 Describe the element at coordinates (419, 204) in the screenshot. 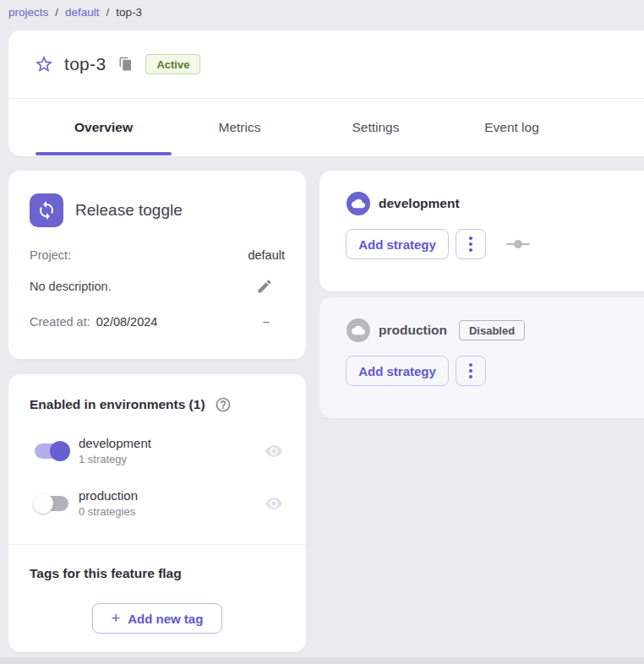

I see `panel-environment-name: development` at that location.